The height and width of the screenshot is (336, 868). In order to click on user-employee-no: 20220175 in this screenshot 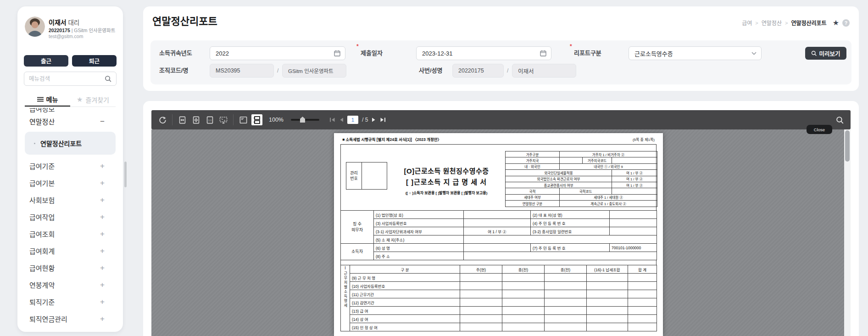, I will do `click(60, 30)`.